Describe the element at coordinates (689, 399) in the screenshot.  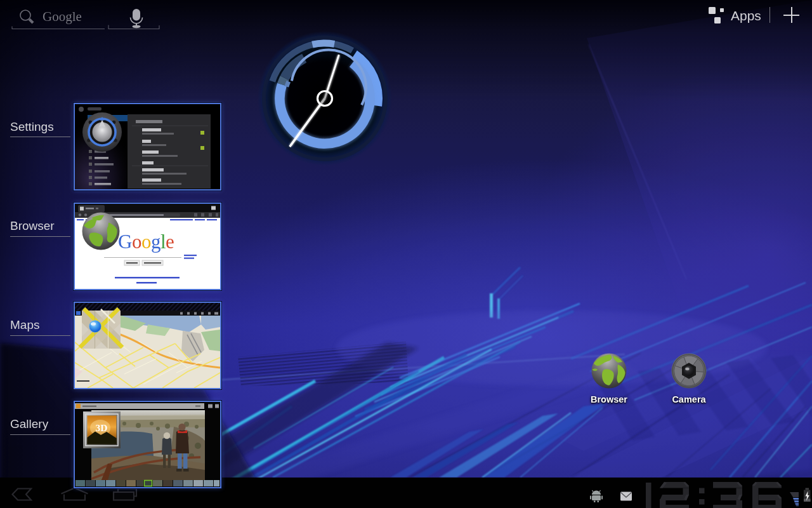
I see `svg-text: Camera` at that location.